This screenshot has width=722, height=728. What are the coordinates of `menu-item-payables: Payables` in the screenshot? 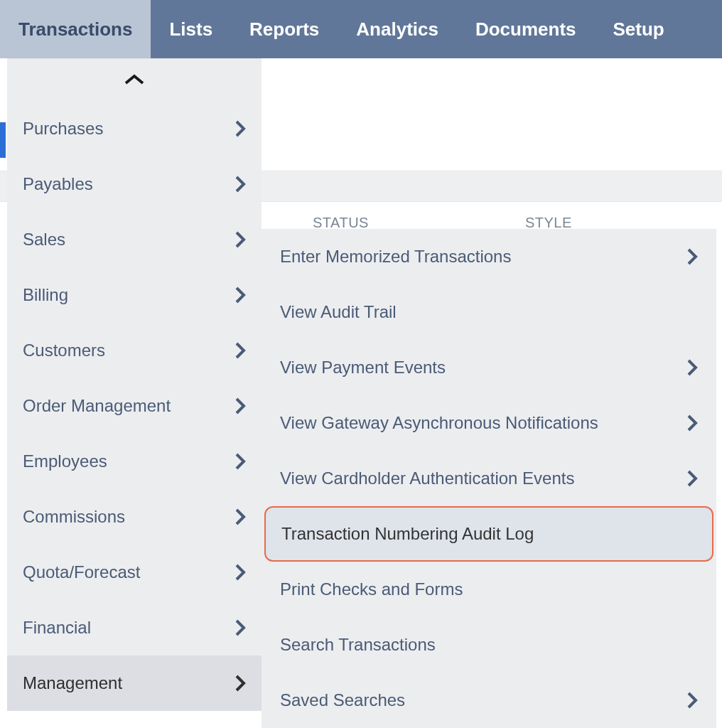 It's located at (134, 184).